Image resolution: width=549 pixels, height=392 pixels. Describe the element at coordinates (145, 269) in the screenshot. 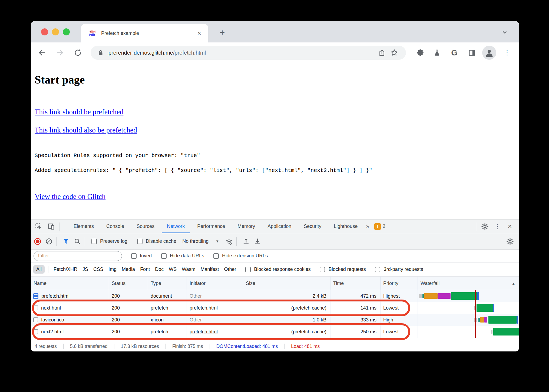

I see `chip-font: Font` at that location.